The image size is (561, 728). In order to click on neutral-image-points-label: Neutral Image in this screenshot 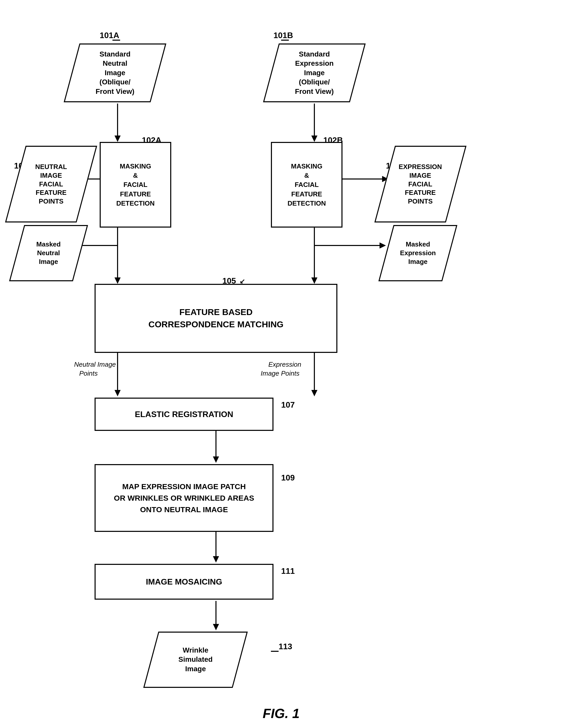, I will do `click(95, 365)`.